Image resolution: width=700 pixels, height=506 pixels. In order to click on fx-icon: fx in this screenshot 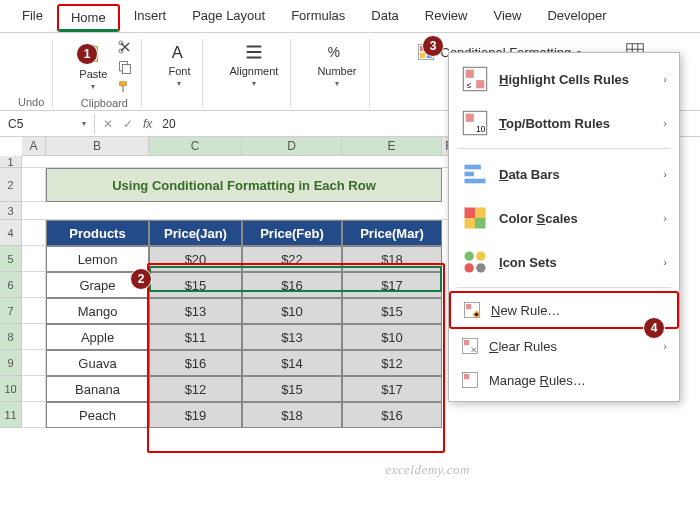, I will do `click(148, 124)`.